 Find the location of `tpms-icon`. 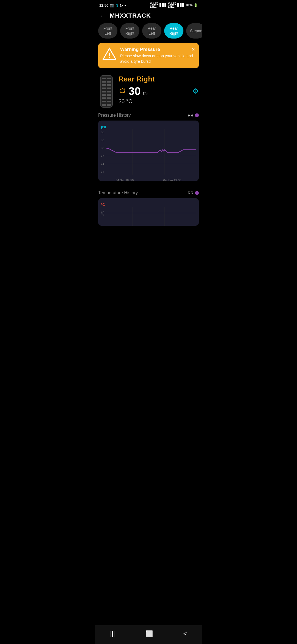

tpms-icon is located at coordinates (122, 90).